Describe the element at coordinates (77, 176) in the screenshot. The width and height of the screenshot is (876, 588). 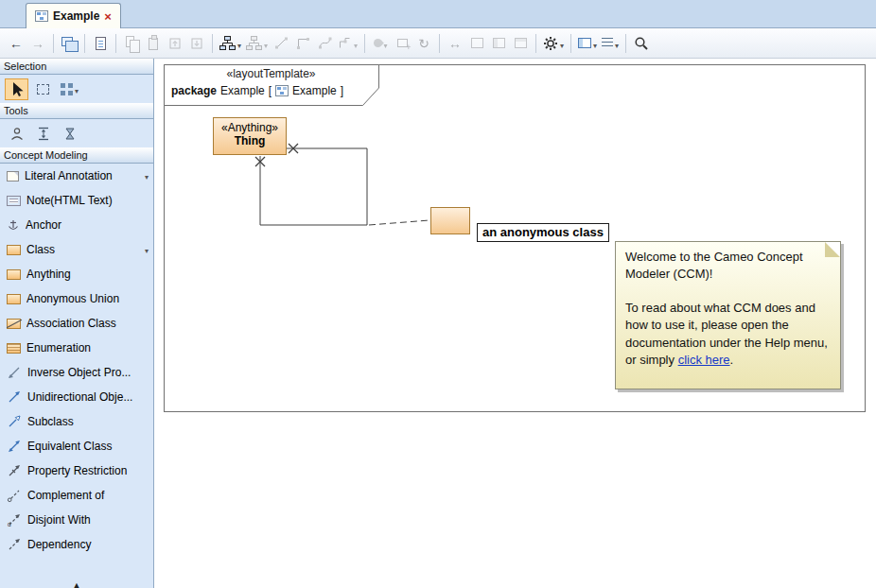
I see `palette-item-literal-annotation: Literal Annotation` at that location.